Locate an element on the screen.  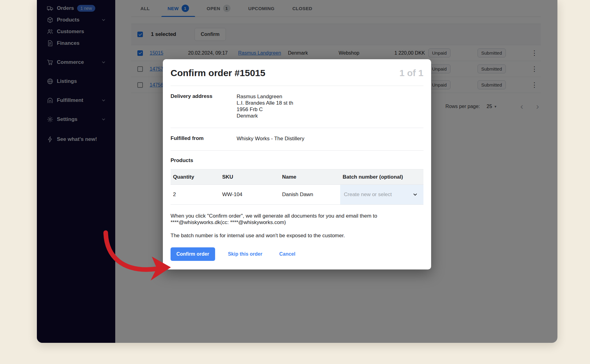
products-table: Quantity SKU Name Batch number (optional… is located at coordinates (297, 187).